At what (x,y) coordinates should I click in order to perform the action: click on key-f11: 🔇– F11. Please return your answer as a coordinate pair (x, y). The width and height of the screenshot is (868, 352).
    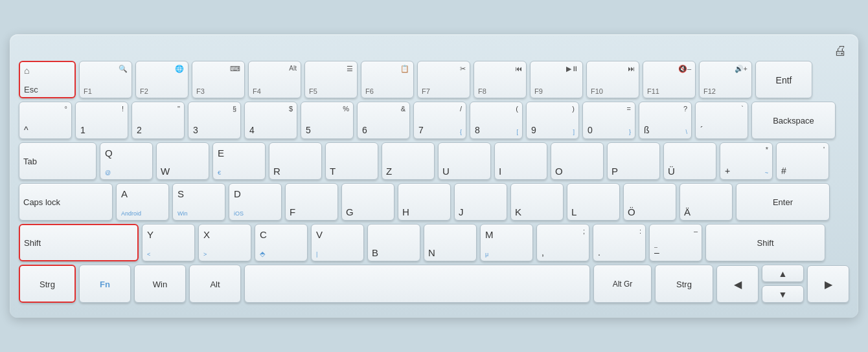
    Looking at the image, I should click on (669, 80).